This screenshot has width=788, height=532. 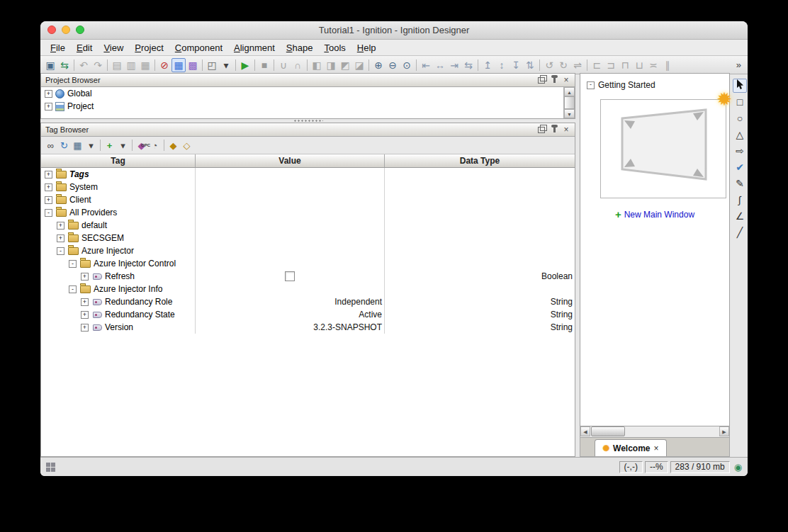 What do you see at coordinates (740, 86) in the screenshot?
I see `pointer-tool-icon` at bounding box center [740, 86].